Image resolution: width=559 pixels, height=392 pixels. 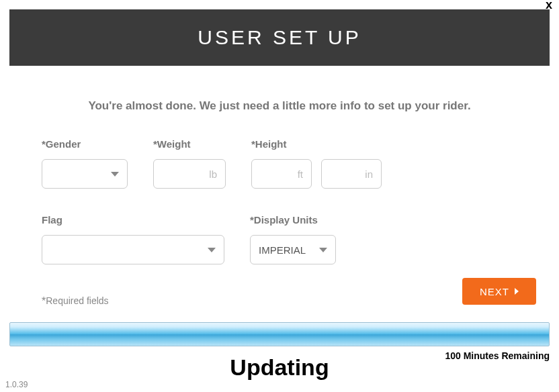 What do you see at coordinates (16, 385) in the screenshot?
I see `version-label: 1.0.39` at bounding box center [16, 385].